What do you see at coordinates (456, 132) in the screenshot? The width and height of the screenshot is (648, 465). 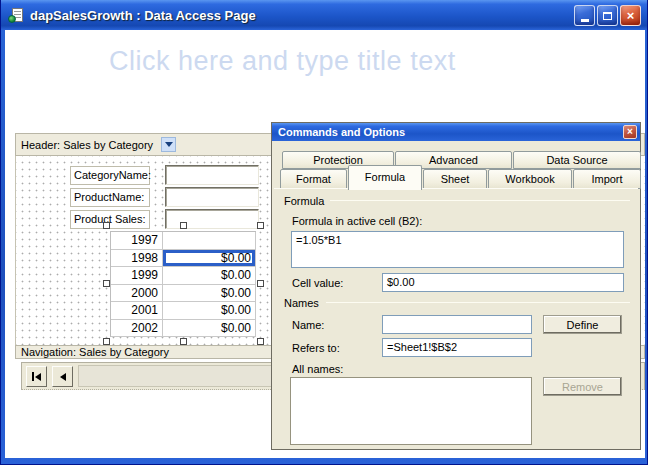 I see `dialog-titlebar: Commands and Options` at bounding box center [456, 132].